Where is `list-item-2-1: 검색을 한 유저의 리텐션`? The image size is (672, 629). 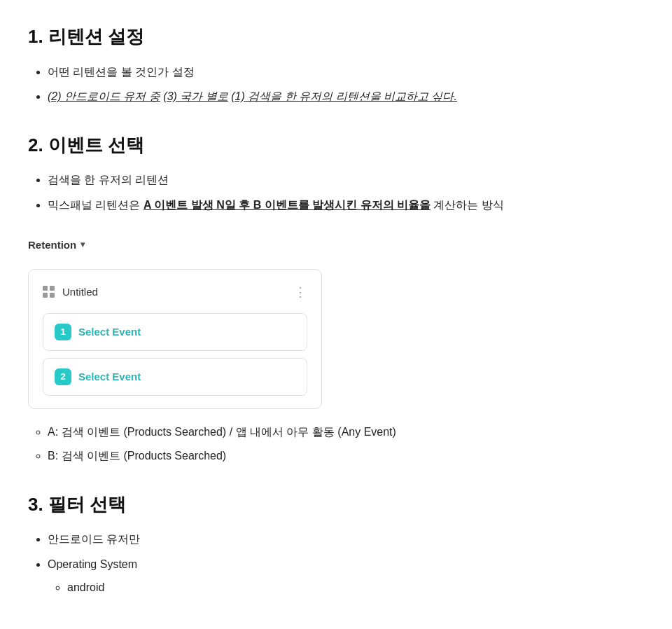 list-item-2-1: 검색을 한 유저의 리텐션 is located at coordinates (346, 180).